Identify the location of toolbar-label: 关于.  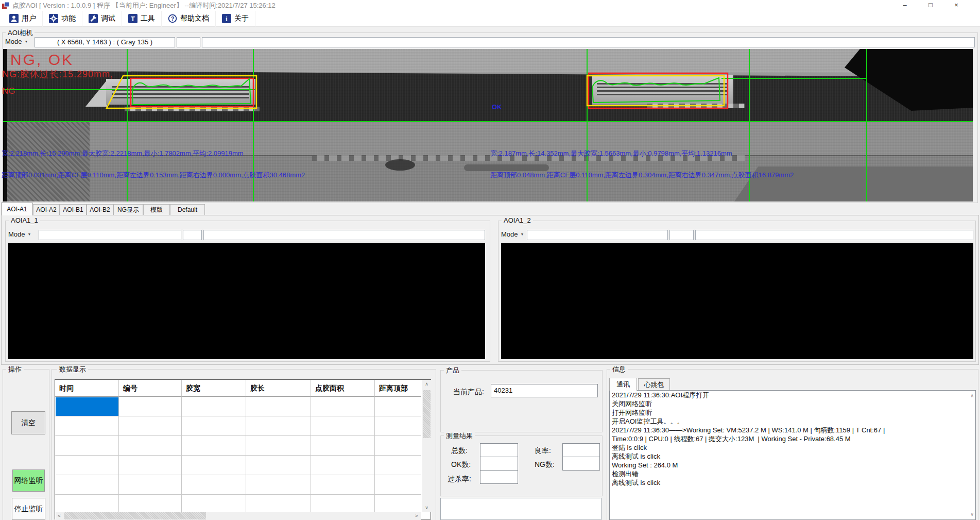
(242, 19).